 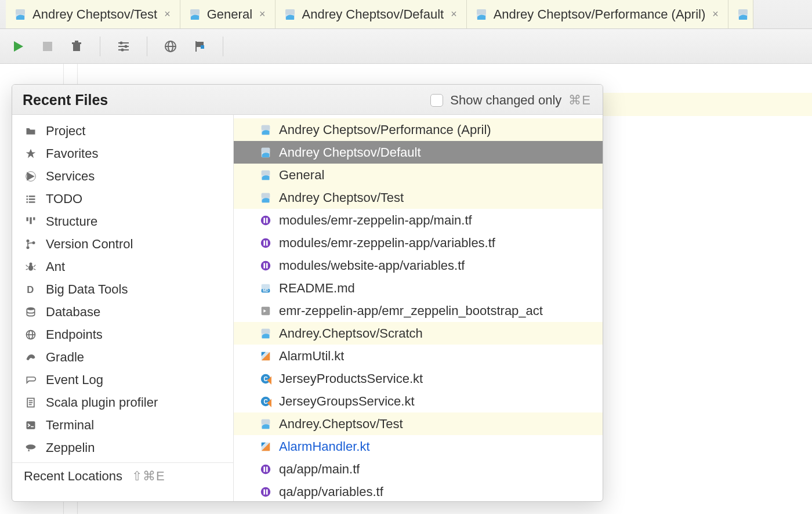 I want to click on run-button, so click(x=19, y=46).